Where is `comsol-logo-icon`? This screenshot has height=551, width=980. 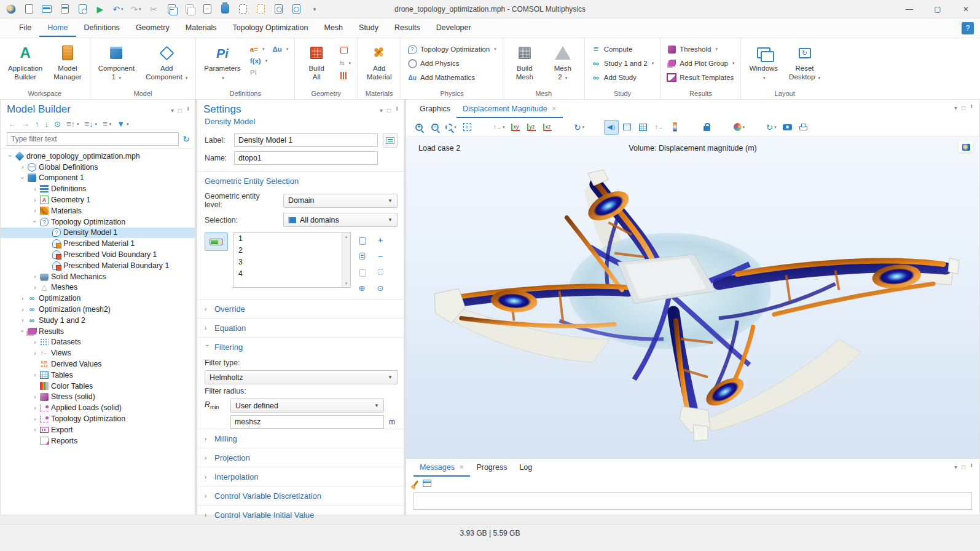
comsol-logo-icon is located at coordinates (11, 9).